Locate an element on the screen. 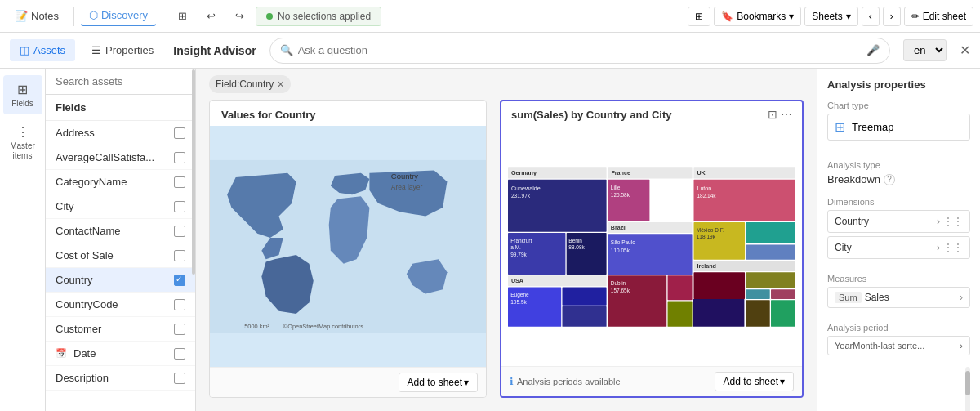  measure-sales-item: Sum Sales › is located at coordinates (898, 297).